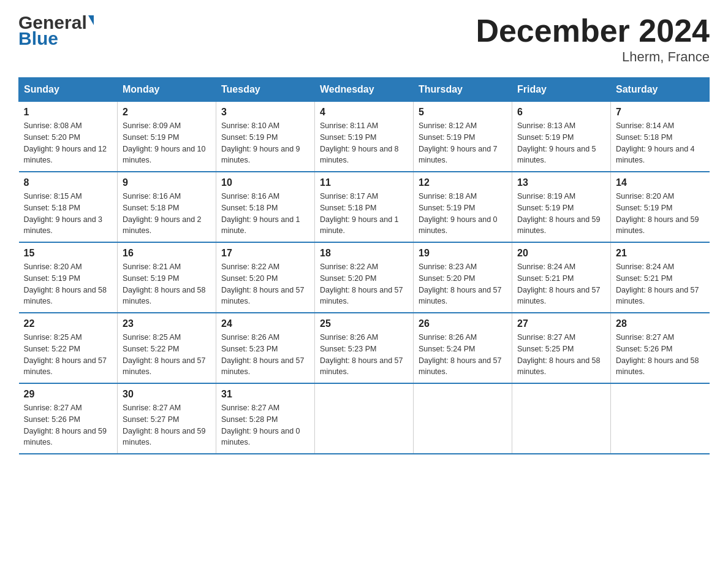 The width and height of the screenshot is (728, 563). Describe the element at coordinates (265, 285) in the screenshot. I see `day-info: Sunrise: 8:22 AMSunset: 5:20 PMDaylight:…` at that location.